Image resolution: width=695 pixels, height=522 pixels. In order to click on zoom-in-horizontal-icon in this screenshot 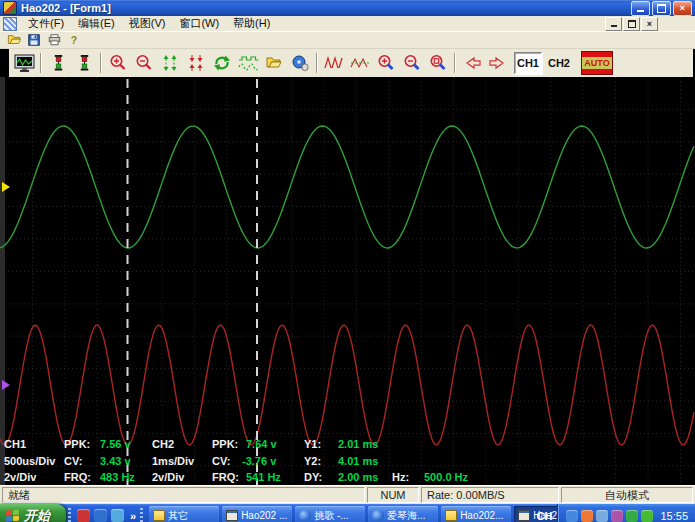, I will do `click(386, 63)`.